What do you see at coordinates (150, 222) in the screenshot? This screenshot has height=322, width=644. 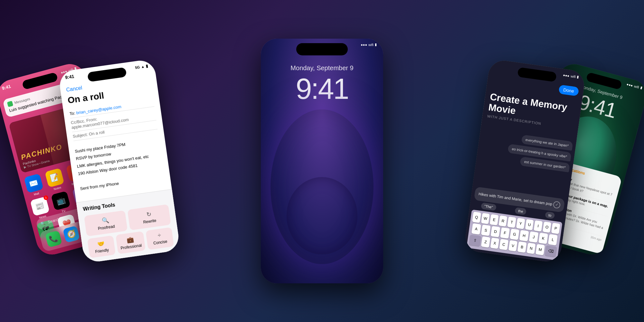 I see `rewrite-label: Rewrite` at bounding box center [150, 222].